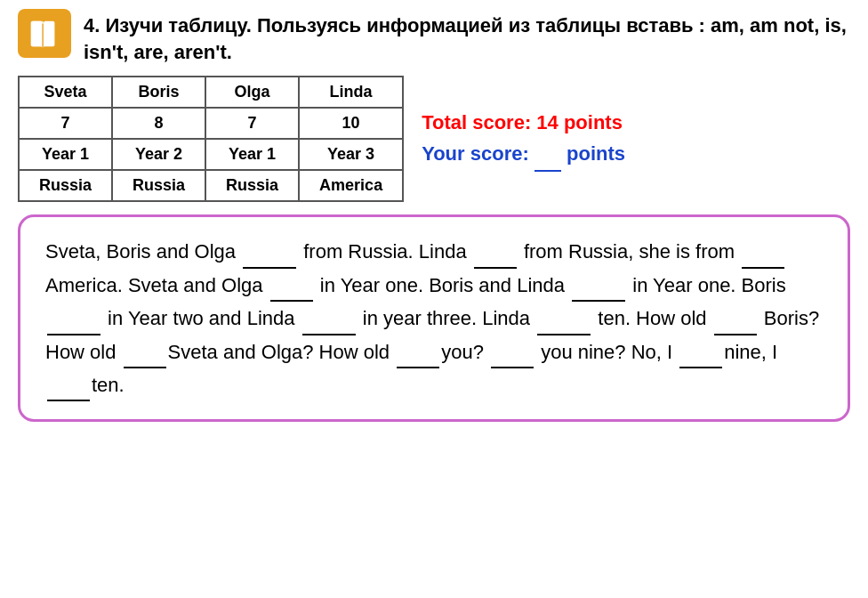 The width and height of the screenshot is (868, 598). What do you see at coordinates (471, 153) in the screenshot?
I see `your-score-label: Your score` at bounding box center [471, 153].